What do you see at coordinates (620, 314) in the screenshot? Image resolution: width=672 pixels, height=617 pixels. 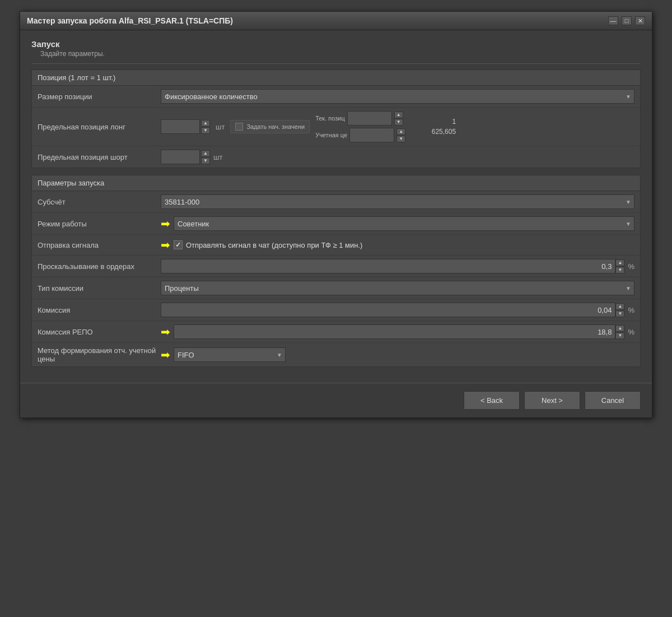 I see `spinner-down-commission: ▼` at bounding box center [620, 314].